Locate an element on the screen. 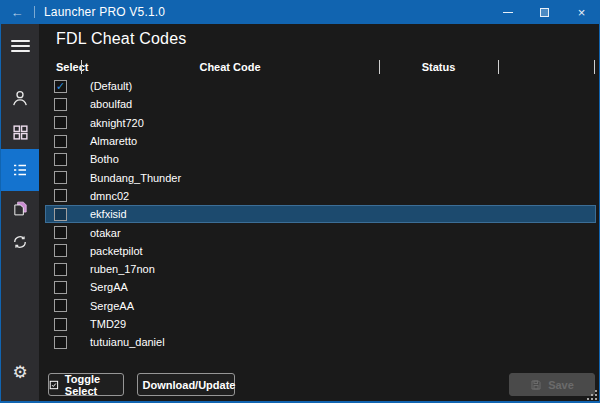  close-icon: × is located at coordinates (582, 12).